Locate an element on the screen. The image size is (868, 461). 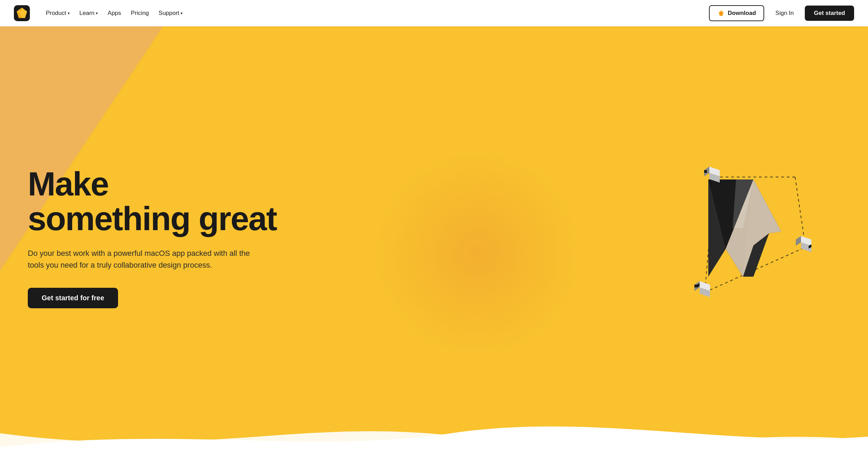
download-button: Download is located at coordinates (737, 13).